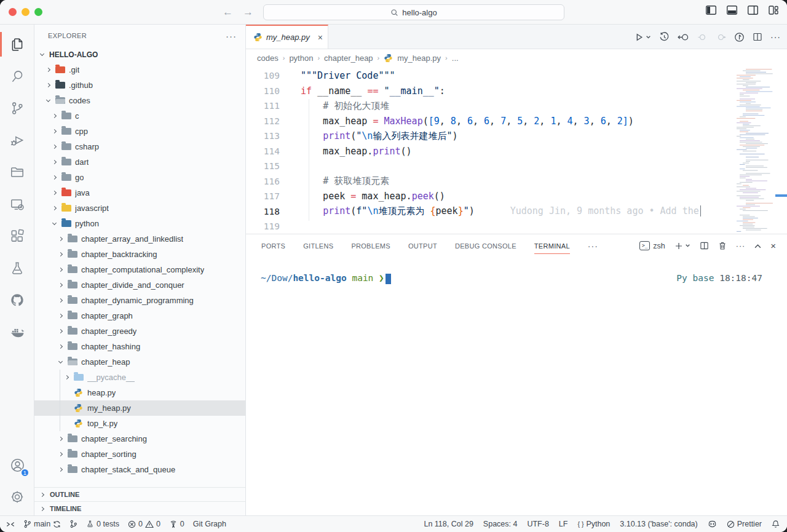 This screenshot has height=532, width=787. I want to click on tree-item-chapter-greedy: chapter_greedy, so click(140, 331).